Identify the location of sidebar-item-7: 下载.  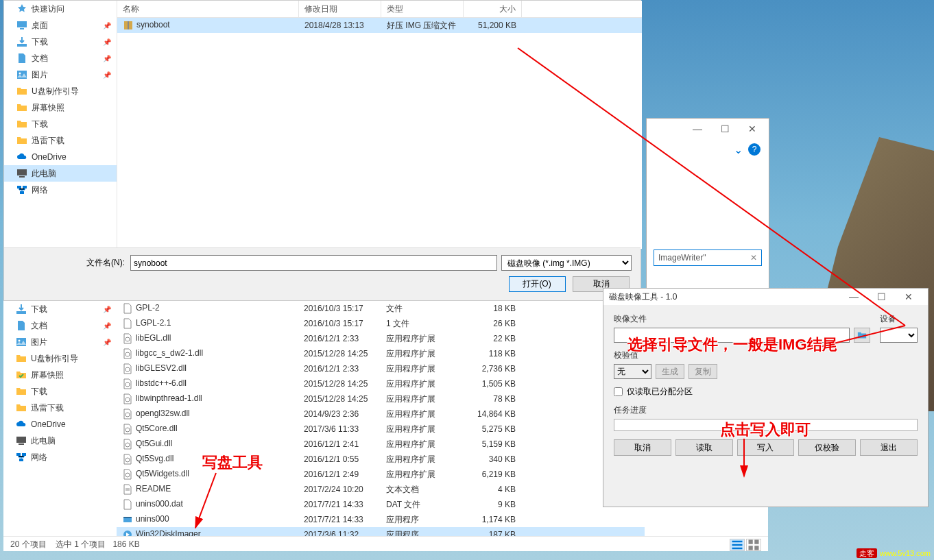
(60, 124).